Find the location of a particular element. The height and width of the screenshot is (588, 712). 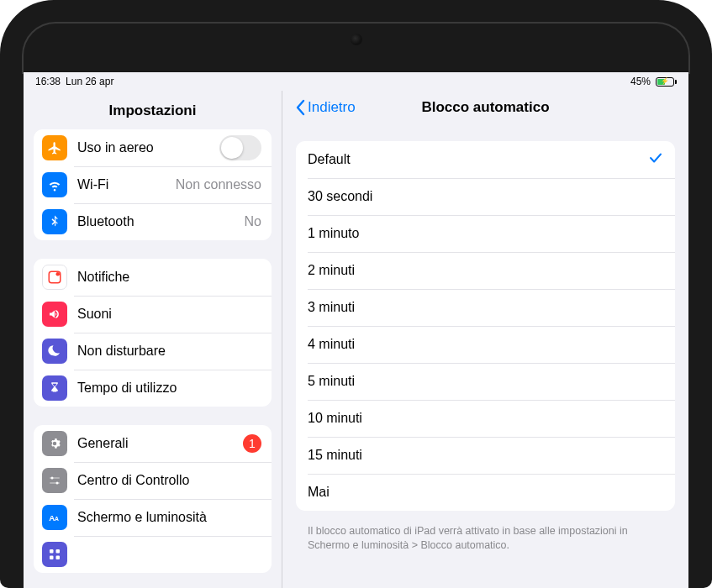

row-detail: No is located at coordinates (253, 222).